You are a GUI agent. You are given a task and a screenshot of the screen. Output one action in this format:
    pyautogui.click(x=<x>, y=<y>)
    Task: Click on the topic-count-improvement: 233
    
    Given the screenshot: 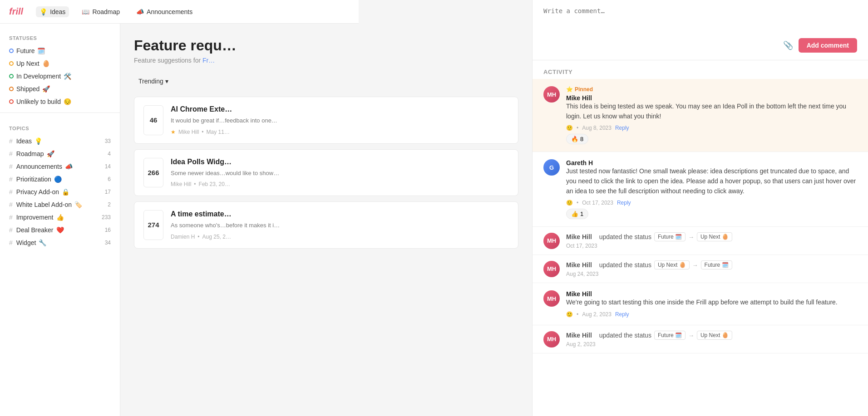 What is the action you would take?
    pyautogui.click(x=106, y=217)
    